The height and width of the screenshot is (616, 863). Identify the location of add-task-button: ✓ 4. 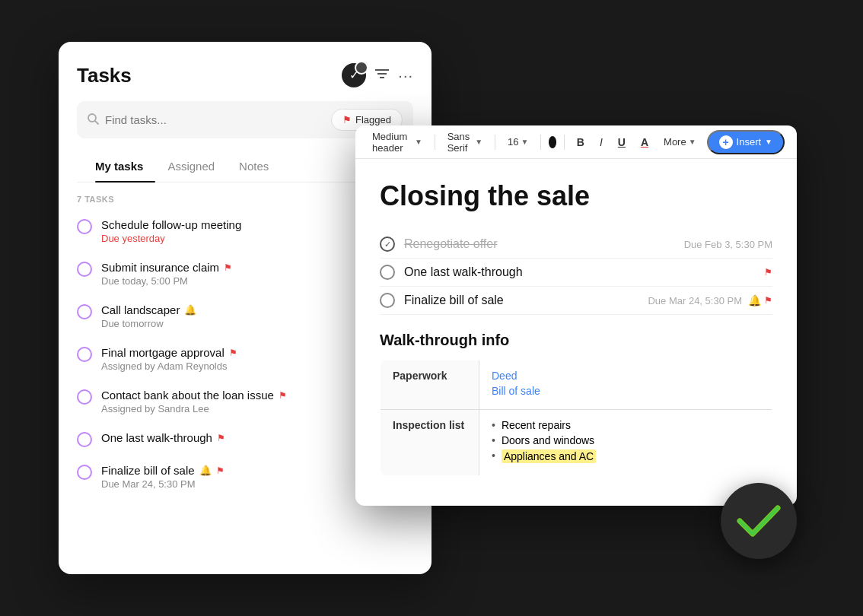
(354, 75).